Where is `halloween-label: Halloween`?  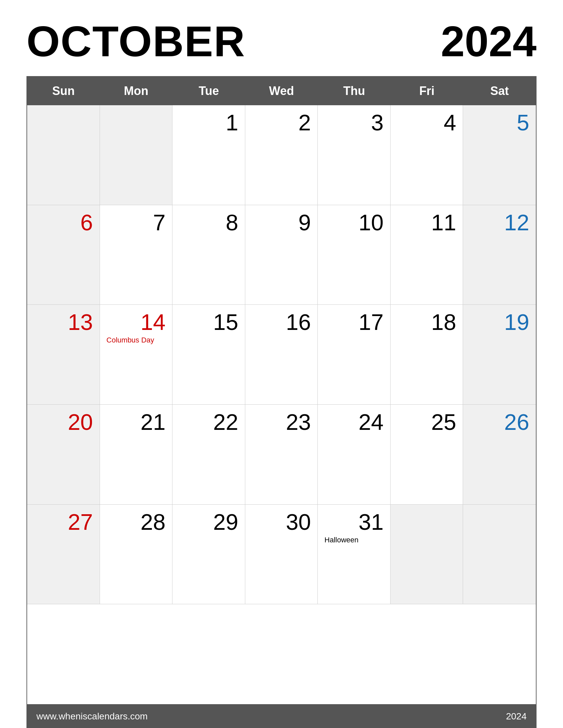 halloween-label: Halloween is located at coordinates (354, 540).